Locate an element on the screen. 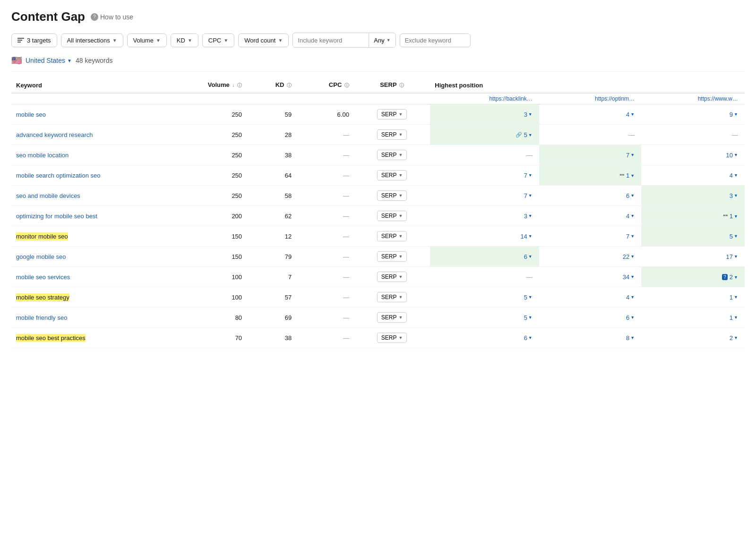 The height and width of the screenshot is (539, 756). volume-cell: 250 is located at coordinates (205, 196).